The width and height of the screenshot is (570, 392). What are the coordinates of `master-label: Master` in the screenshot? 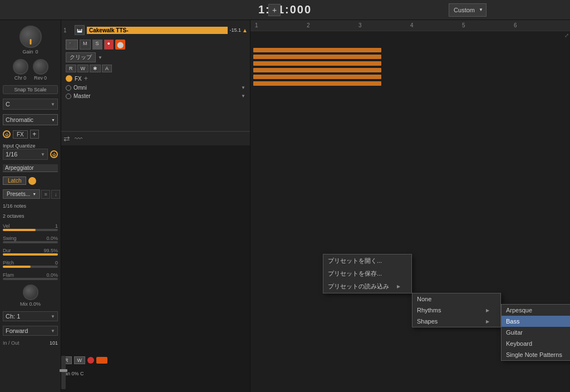 It's located at (156, 96).